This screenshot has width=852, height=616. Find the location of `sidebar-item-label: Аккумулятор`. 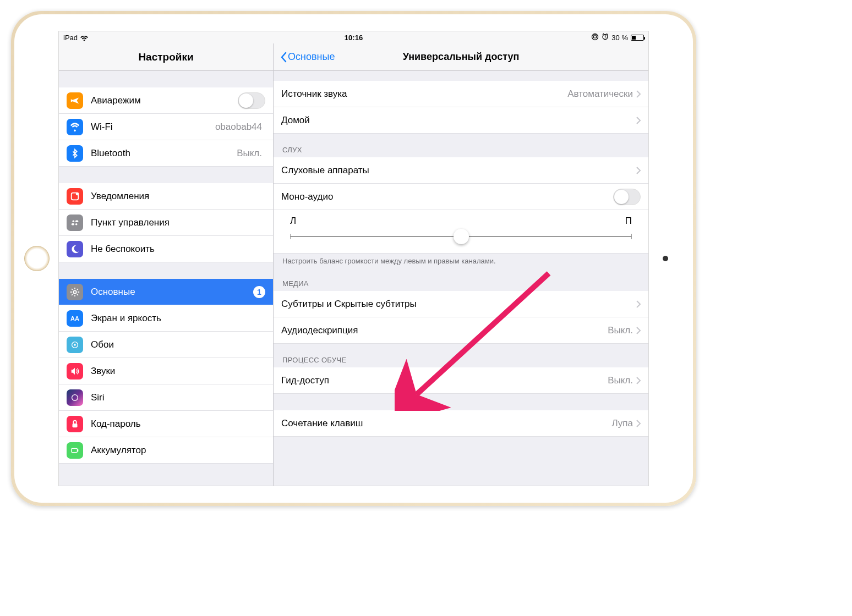

sidebar-item-label: Аккумулятор is located at coordinates (178, 450).